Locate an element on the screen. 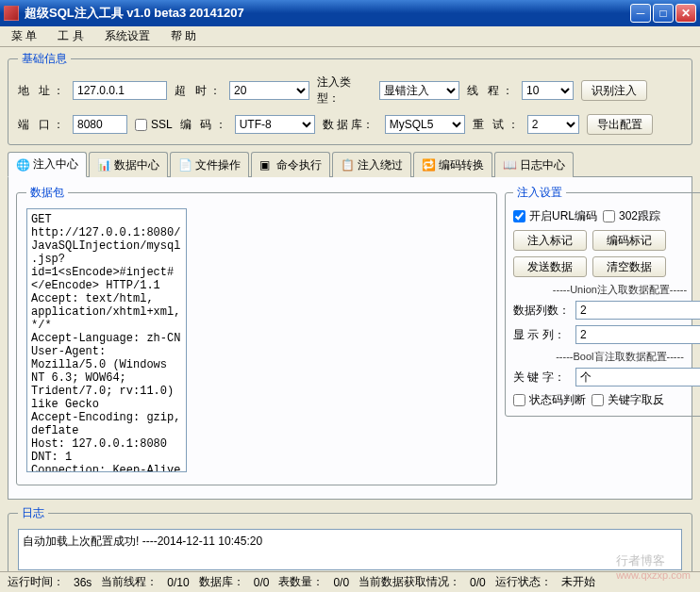 This screenshot has width=700, height=592. tab-data-center: 📊数据中心 is located at coordinates (128, 164).